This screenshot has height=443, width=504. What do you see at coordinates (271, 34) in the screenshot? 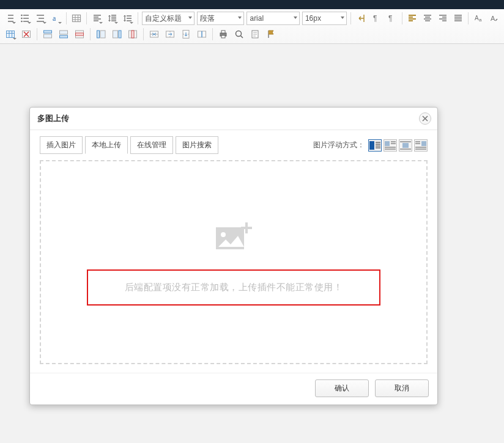
I see `flag-icon` at bounding box center [271, 34].